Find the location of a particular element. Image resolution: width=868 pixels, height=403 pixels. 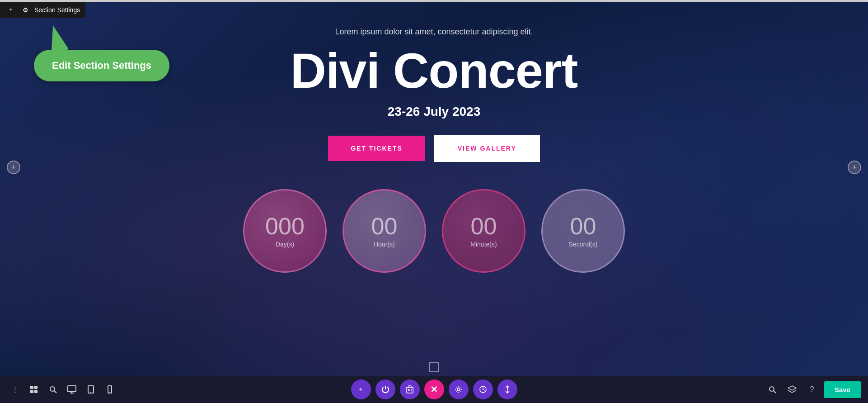

bottom-left-tools: ⋮ is located at coordinates (62, 389).